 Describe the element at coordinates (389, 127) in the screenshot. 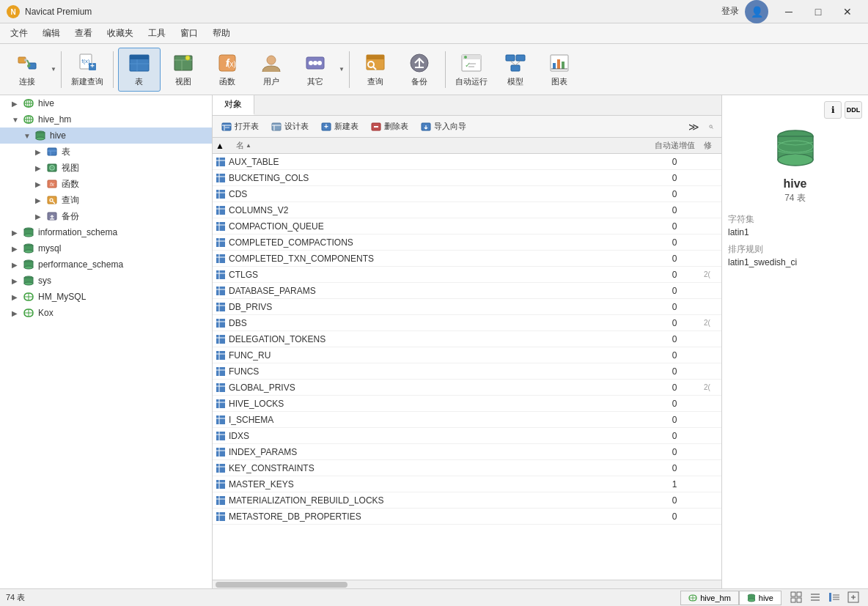

I see `btn-delete-table: 删除表` at that location.